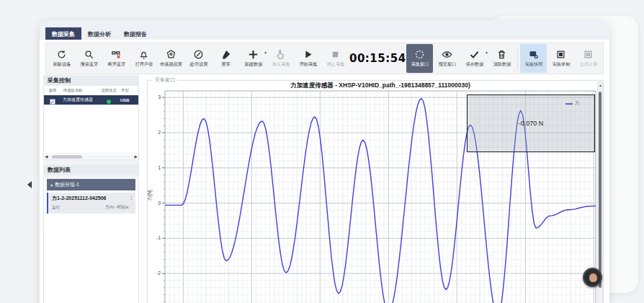 This screenshot has height=303, width=644. Describe the element at coordinates (91, 170) in the screenshot. I see `data-list-title: 数据列表` at that location.